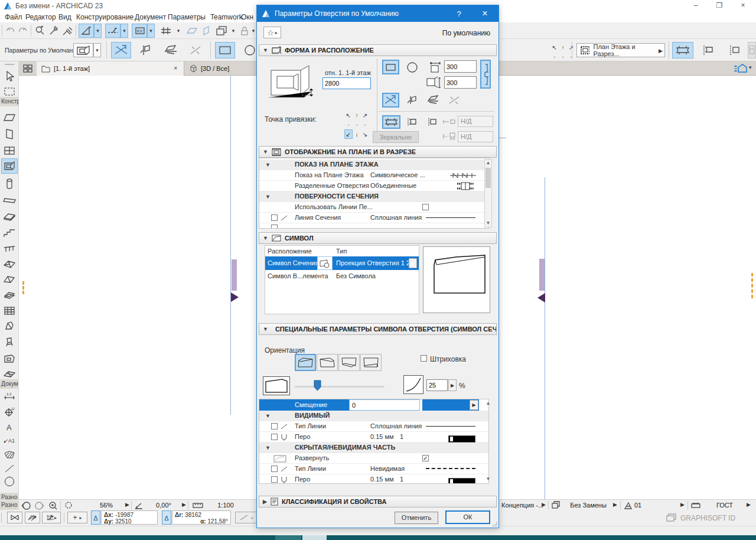 The height and width of the screenshot is (540, 756). What do you see at coordinates (488, 223) in the screenshot?
I see `scroll-down-icon: ▼` at bounding box center [488, 223].